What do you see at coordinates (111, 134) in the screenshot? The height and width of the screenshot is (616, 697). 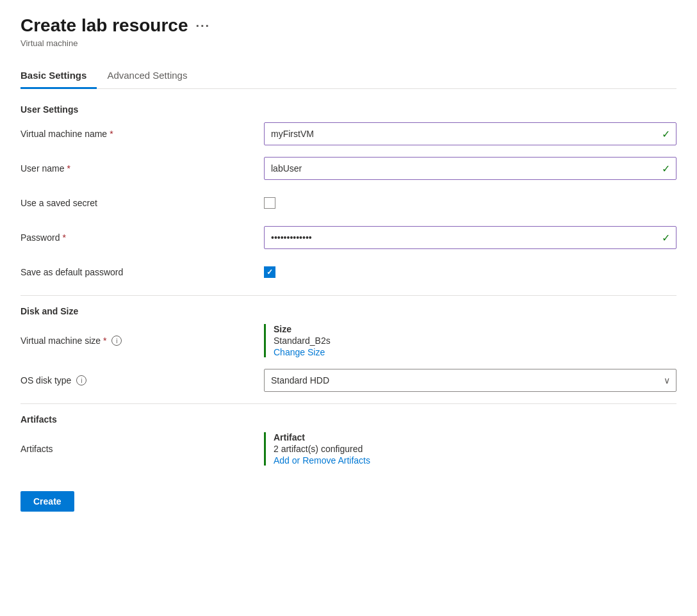 I see `required-star-vm-name: *` at bounding box center [111, 134].